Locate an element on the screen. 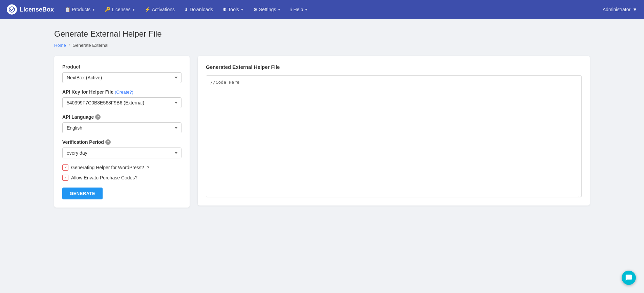 This screenshot has width=644, height=293. breadcrumb: Home / Generate External is located at coordinates (322, 45).